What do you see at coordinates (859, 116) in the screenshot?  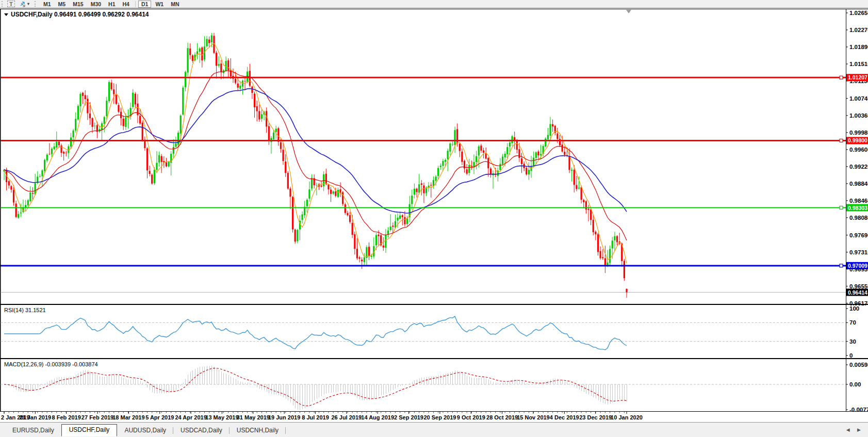 I see `price-tick-label: 1.00360` at bounding box center [859, 116].